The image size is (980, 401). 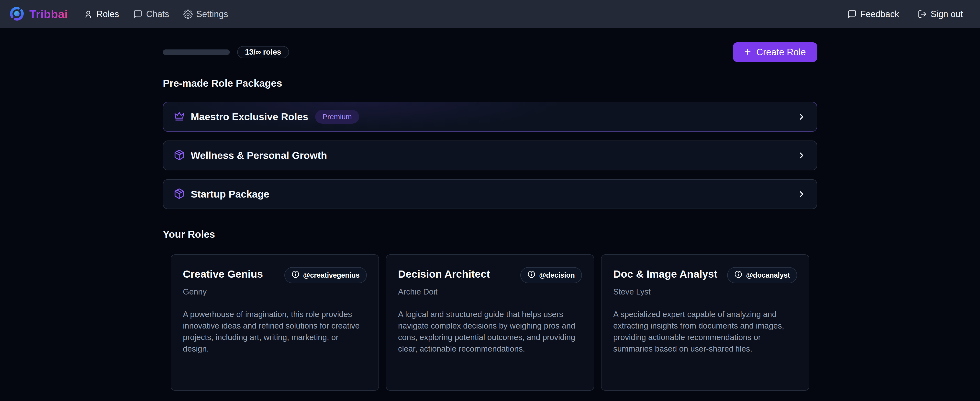 What do you see at coordinates (490, 332) in the screenshot?
I see `role-description: A logical and structured guide that help…` at bounding box center [490, 332].